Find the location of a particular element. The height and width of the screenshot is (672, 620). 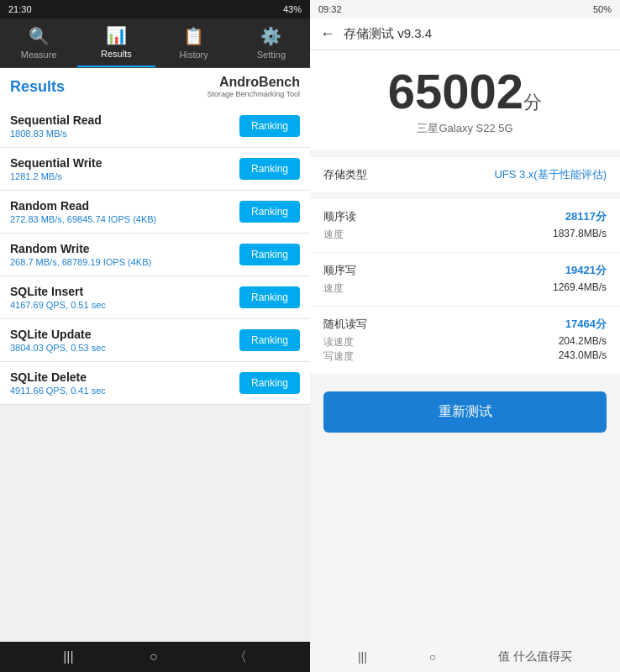

seq-read-ranking-btn: Ranking is located at coordinates (270, 126).